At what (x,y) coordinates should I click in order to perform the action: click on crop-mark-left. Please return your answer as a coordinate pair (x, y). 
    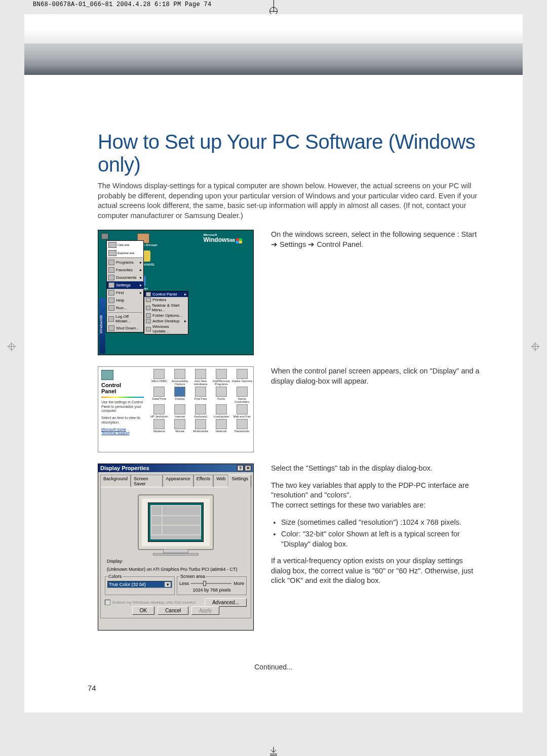
    Looking at the image, I should click on (12, 347).